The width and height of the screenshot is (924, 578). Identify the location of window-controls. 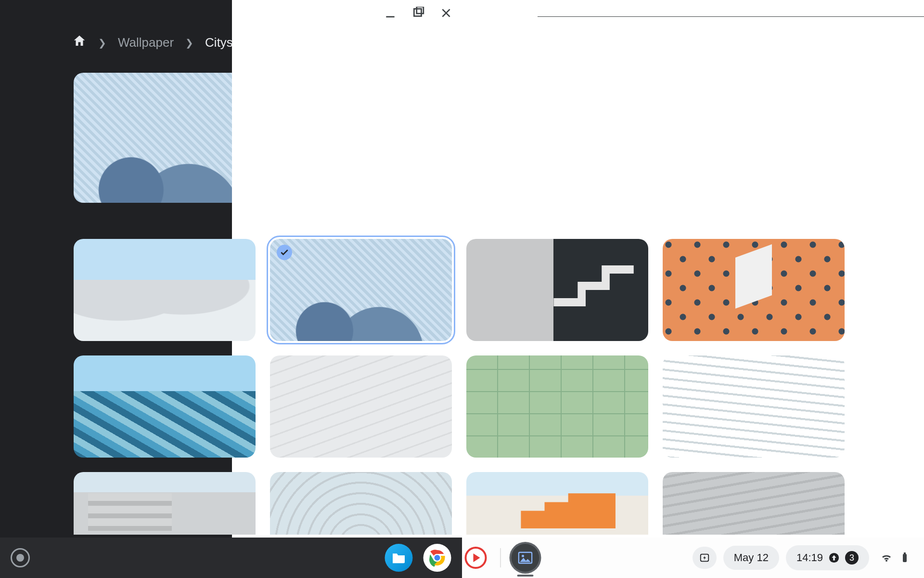
(418, 14).